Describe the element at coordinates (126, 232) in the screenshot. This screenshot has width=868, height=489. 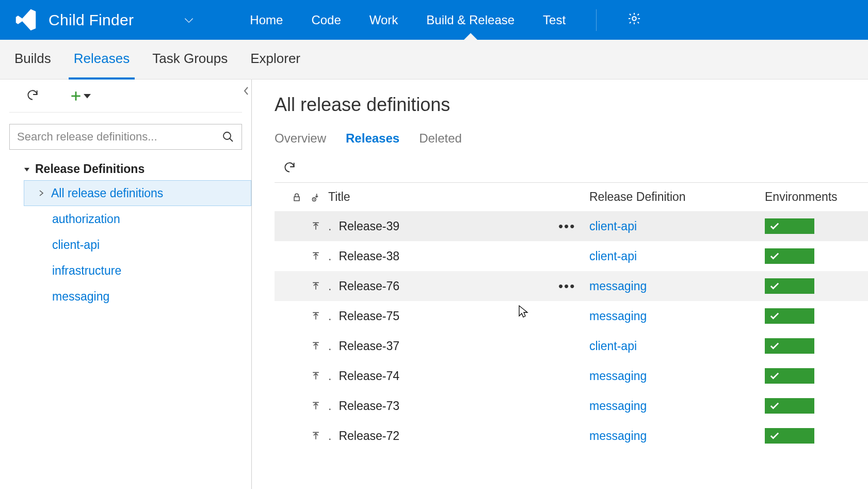
I see `definition-tree: Release Definitions All release definiti…` at that location.